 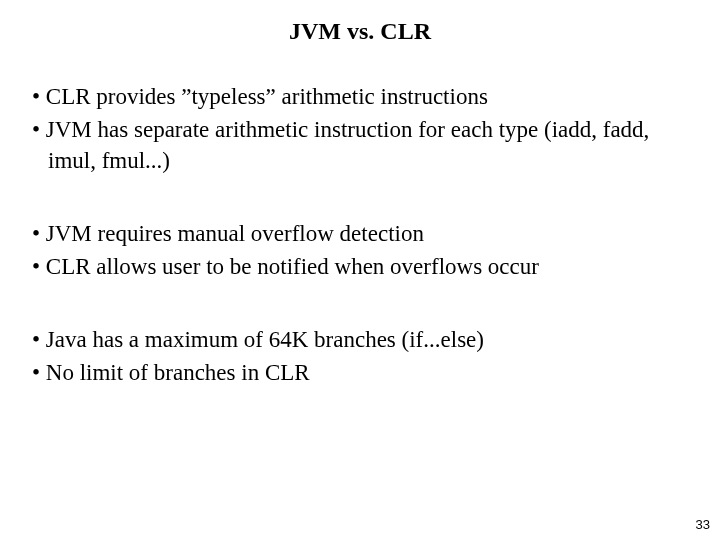 What do you see at coordinates (360, 372) in the screenshot?
I see `bullet-item: No limit of branches in CLR` at bounding box center [360, 372].